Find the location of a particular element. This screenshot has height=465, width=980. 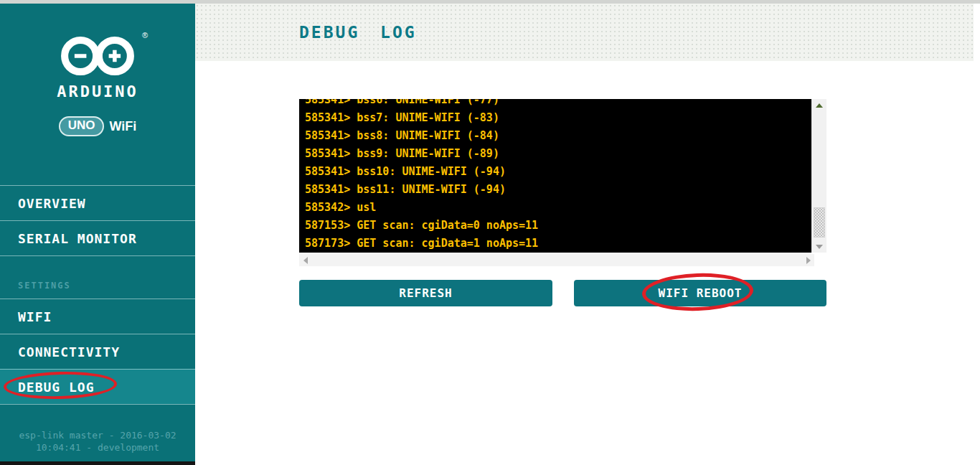

log-line: 587173> GET scan: cgiData=1 noAps=11 is located at coordinates (558, 244).